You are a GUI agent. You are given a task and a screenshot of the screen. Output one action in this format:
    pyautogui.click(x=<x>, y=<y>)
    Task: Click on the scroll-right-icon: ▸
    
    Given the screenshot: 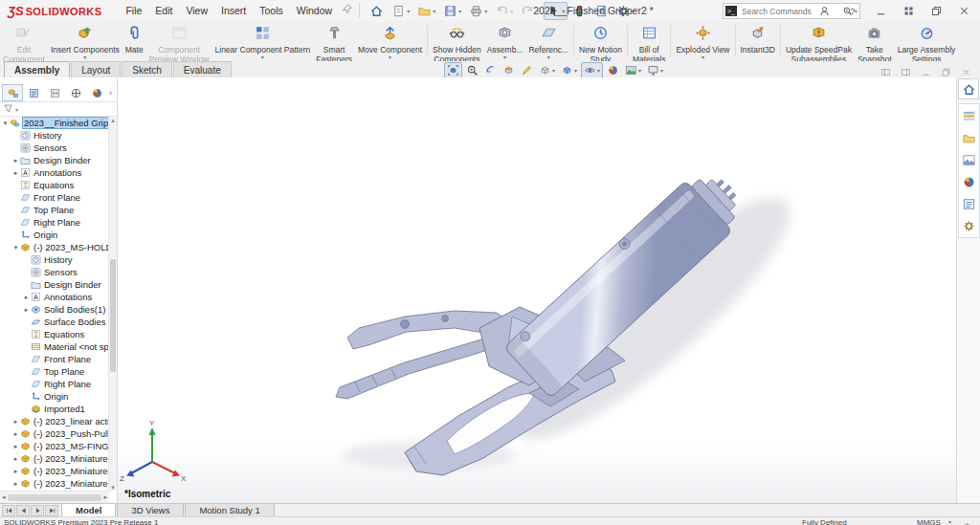 What is the action you would take?
    pyautogui.click(x=105, y=497)
    